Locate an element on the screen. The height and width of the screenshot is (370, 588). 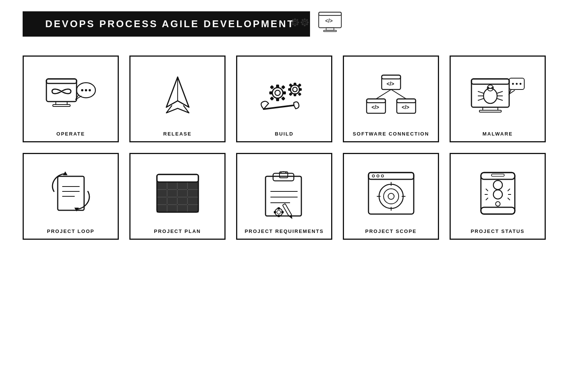
release-card: RELEASE is located at coordinates (177, 99).